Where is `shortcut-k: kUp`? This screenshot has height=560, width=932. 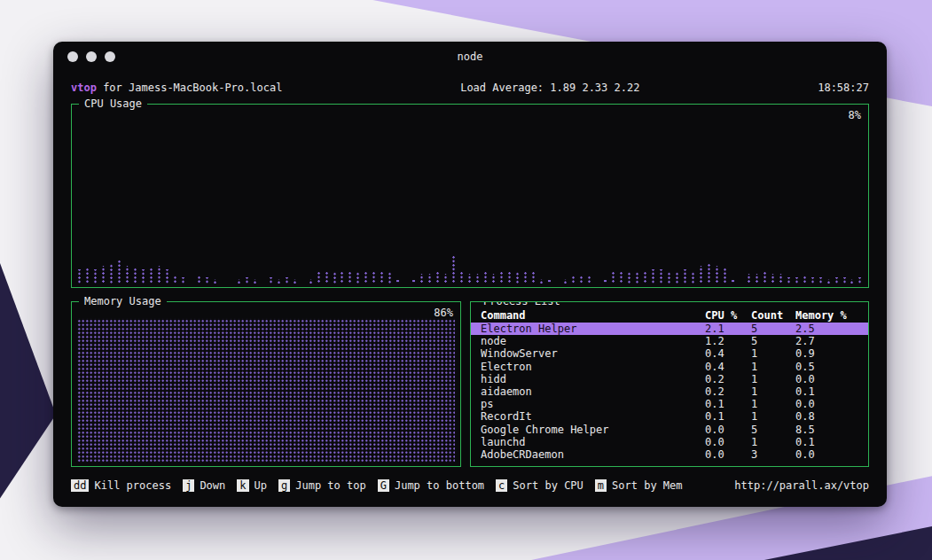
shortcut-k: kUp is located at coordinates (252, 486).